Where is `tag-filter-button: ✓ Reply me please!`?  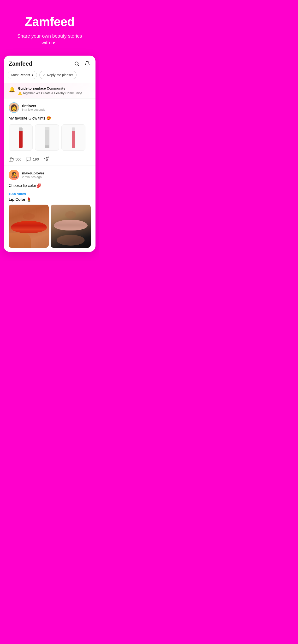 tag-filter-button: ✓ Reply me please! is located at coordinates (58, 75).